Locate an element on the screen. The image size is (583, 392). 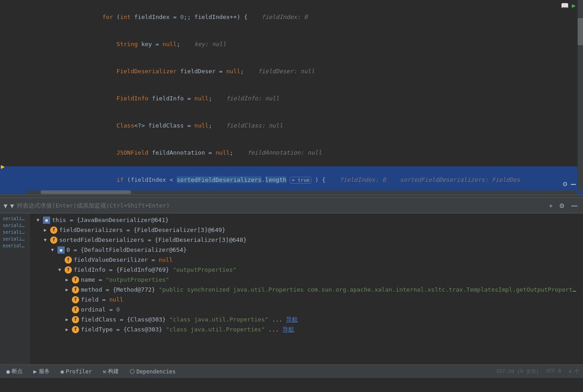
tree-expand-field: ▶ is located at coordinates (69, 300).